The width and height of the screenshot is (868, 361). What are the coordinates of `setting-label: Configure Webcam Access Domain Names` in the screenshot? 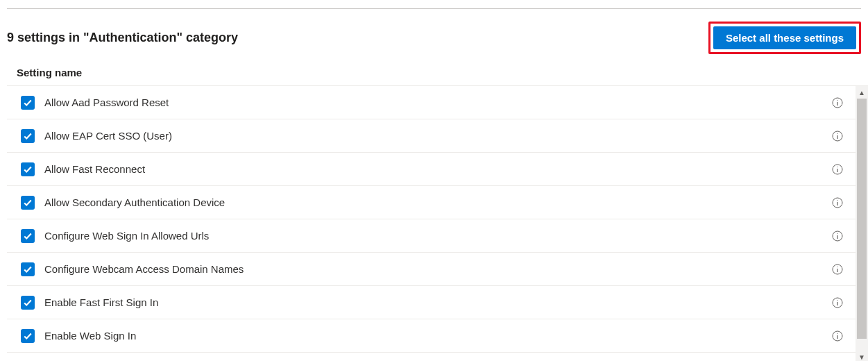 It's located at (439, 269).